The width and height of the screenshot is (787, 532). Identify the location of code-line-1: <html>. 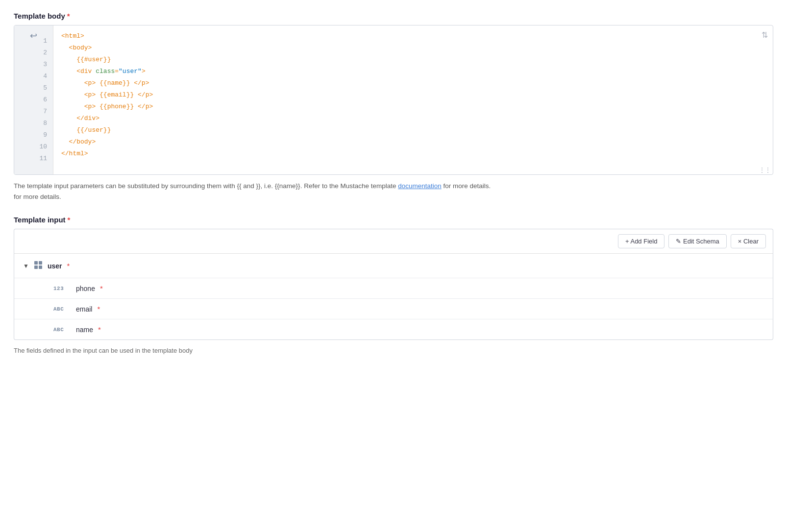
(413, 36).